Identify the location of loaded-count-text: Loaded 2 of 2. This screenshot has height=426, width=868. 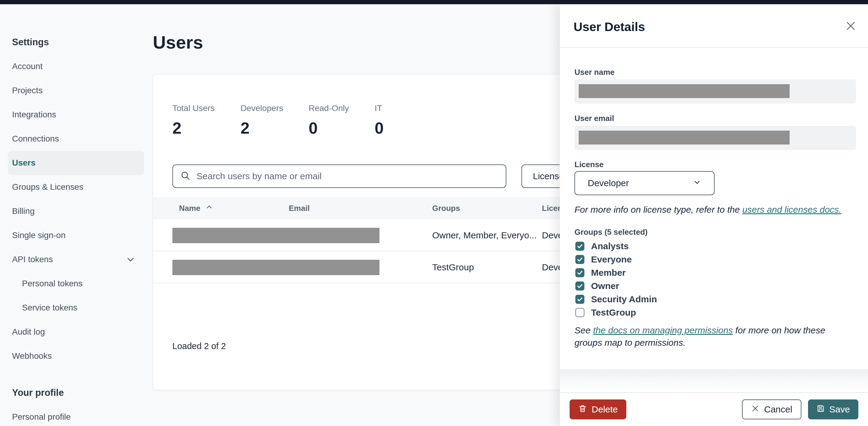
(199, 346).